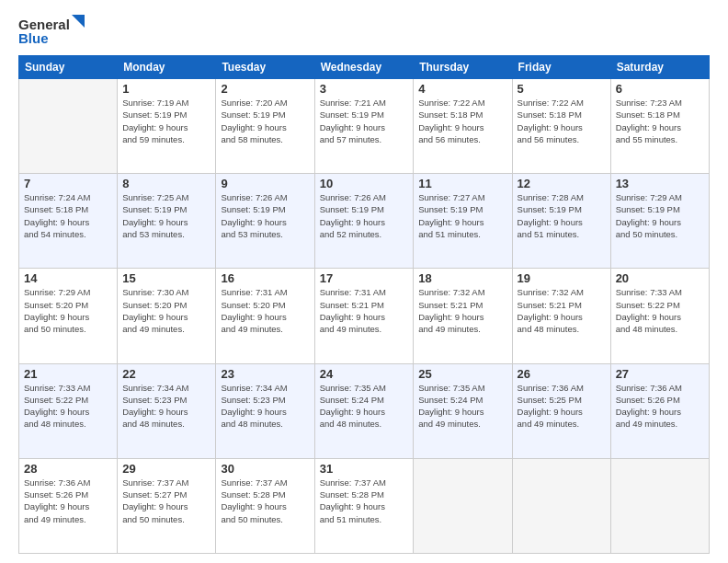  Describe the element at coordinates (68, 221) in the screenshot. I see `calendar-cell: 7Sunrise: 7:24 AMSunset: 5:18 PMDaylight…` at that location.